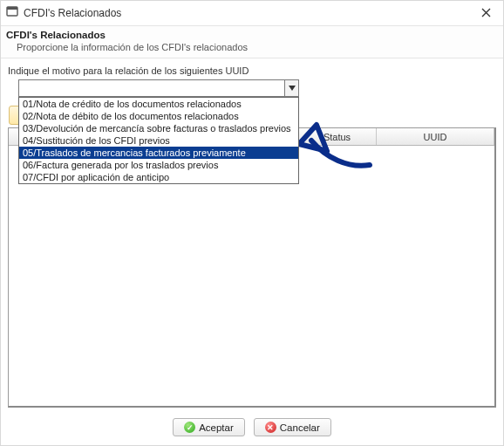 Image resolution: width=504 pixels, height=446 pixels. Describe the element at coordinates (159, 128) in the screenshot. I see `relation-option: 03/Devolución de mercancía sobre factura…` at that location.